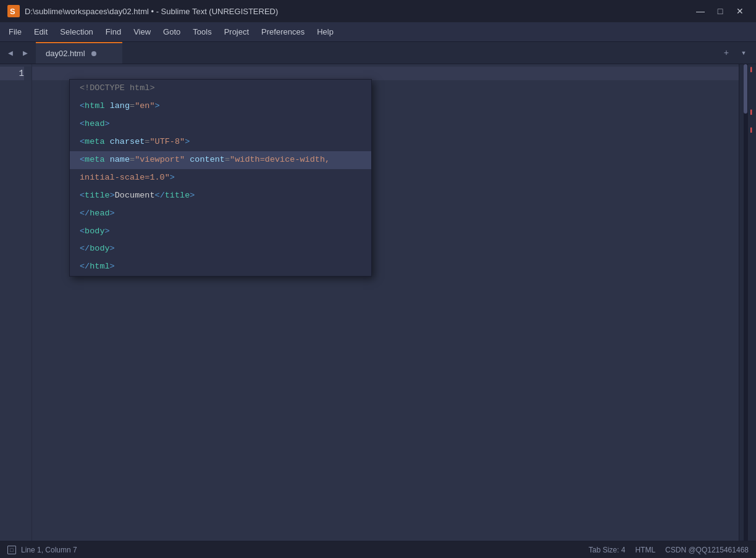 This screenshot has width=756, height=558. I want to click on ac-item-1: <html lang="en">, so click(220, 106).